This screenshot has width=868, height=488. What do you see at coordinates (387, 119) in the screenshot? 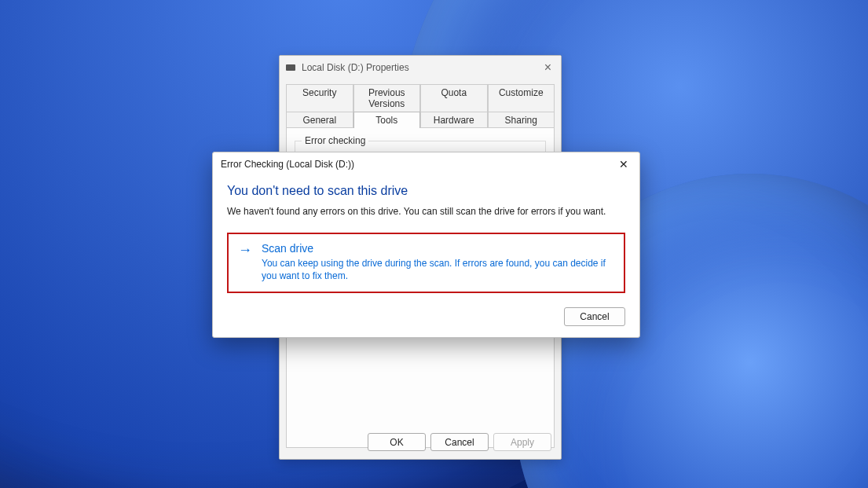
I see `tab-tools: Tools` at bounding box center [387, 119].